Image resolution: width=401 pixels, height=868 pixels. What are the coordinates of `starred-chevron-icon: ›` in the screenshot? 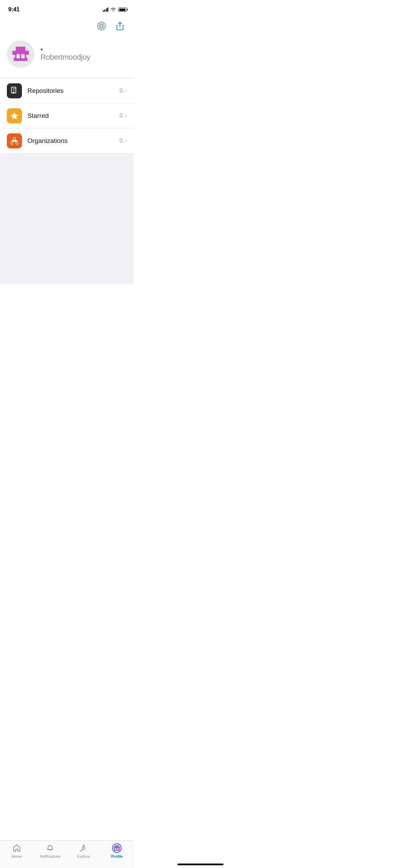 It's located at (126, 116).